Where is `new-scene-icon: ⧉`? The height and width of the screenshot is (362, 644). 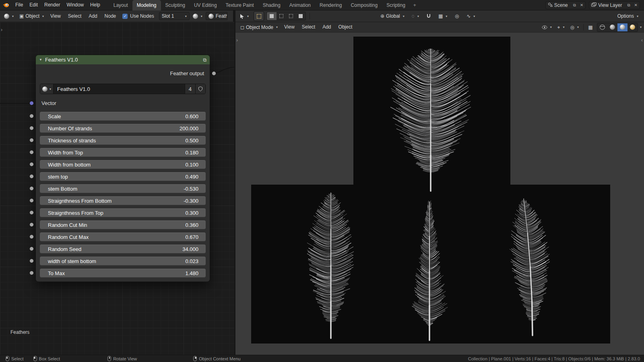
new-scene-icon: ⧉ is located at coordinates (575, 5).